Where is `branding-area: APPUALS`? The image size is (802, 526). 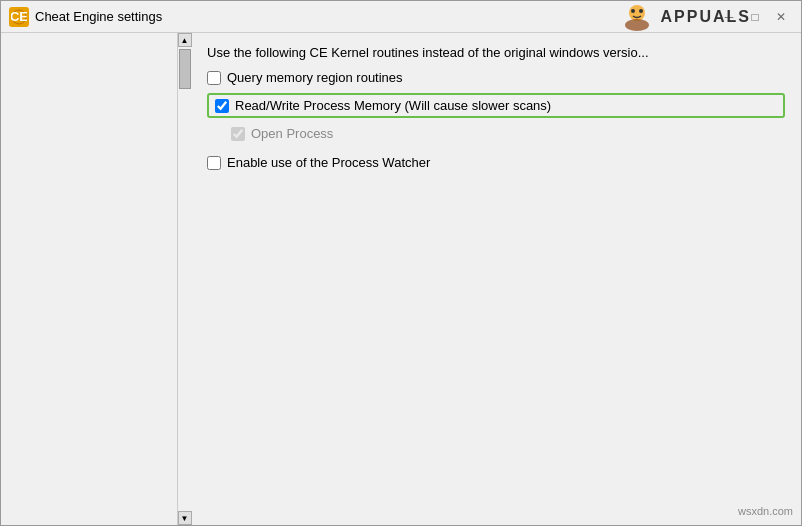
branding-area: APPUALS is located at coordinates (684, 17).